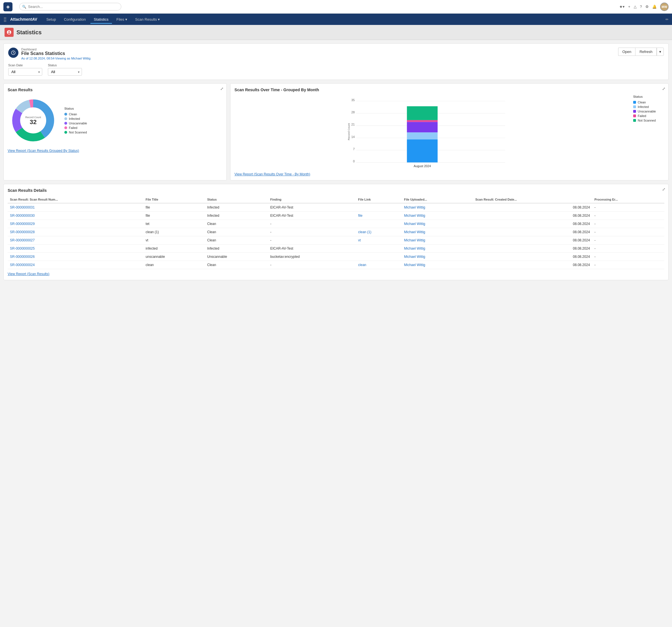 The image size is (672, 627). Describe the element at coordinates (56, 53) in the screenshot. I see `dashboard-title: File Scans Statistics` at that location.